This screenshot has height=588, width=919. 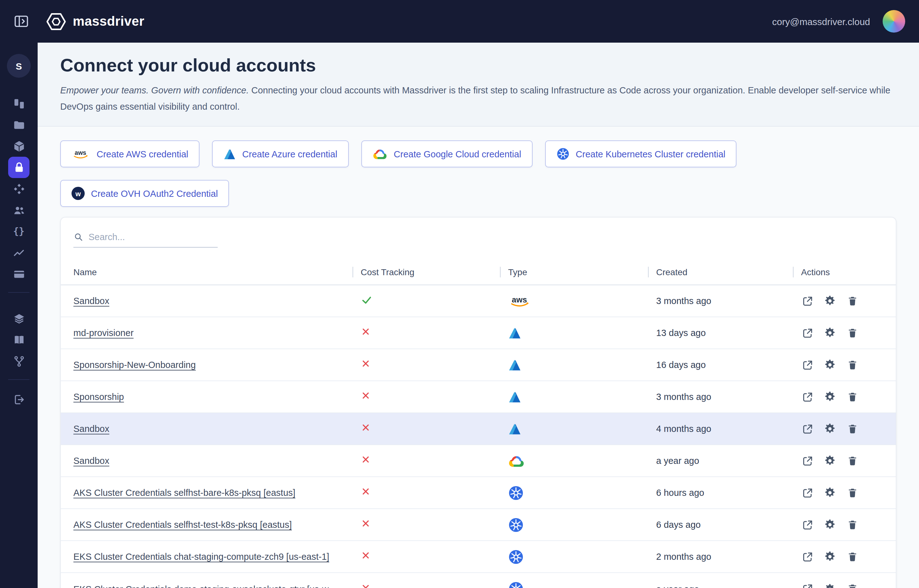 I want to click on massdriver-logo: massdriver, so click(x=95, y=21).